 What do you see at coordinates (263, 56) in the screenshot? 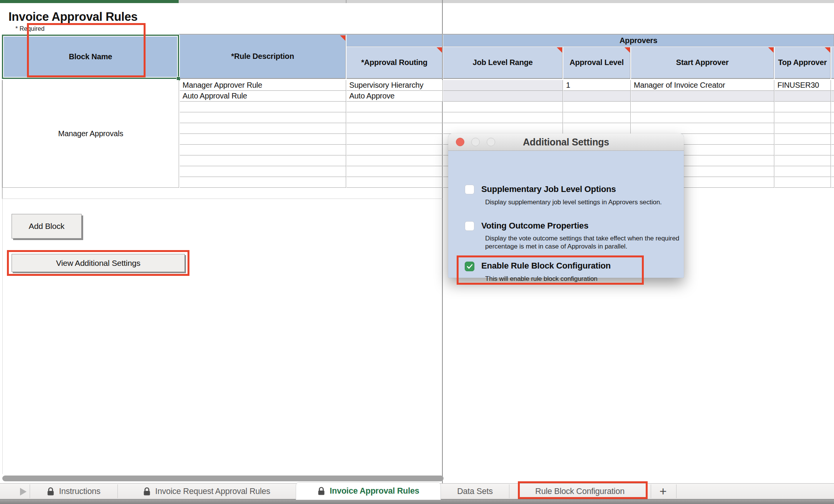
I see `header-rule-description-label: *Rule Description` at bounding box center [263, 56].